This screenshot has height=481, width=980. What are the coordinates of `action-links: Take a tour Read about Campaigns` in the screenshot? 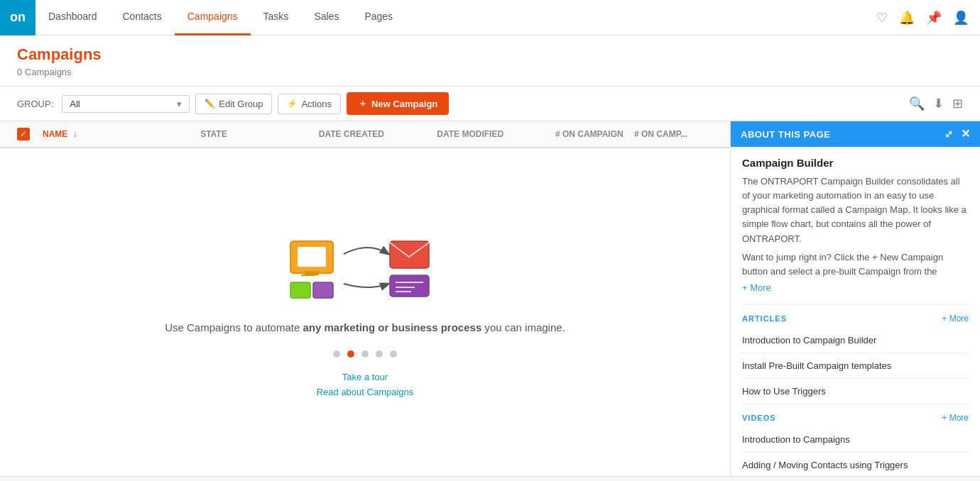 It's located at (365, 385).